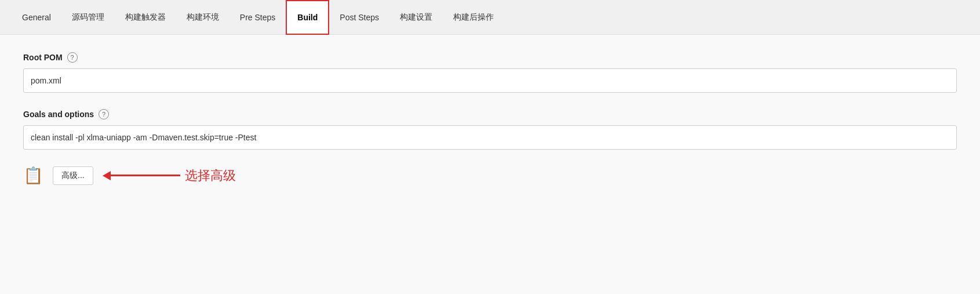 This screenshot has width=980, height=294. Describe the element at coordinates (88, 17) in the screenshot. I see `tab-source-management: 源码管理` at that location.